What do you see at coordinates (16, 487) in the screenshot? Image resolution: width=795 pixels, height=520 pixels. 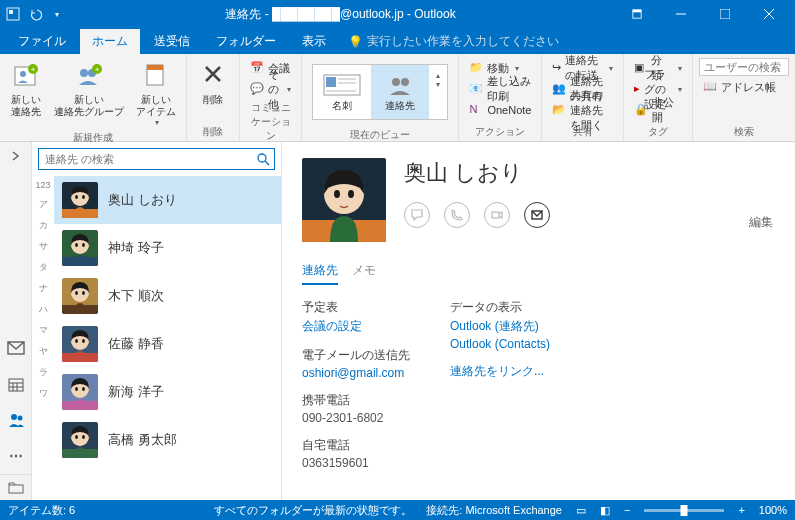 I see `nav-folder-button` at bounding box center [16, 487].